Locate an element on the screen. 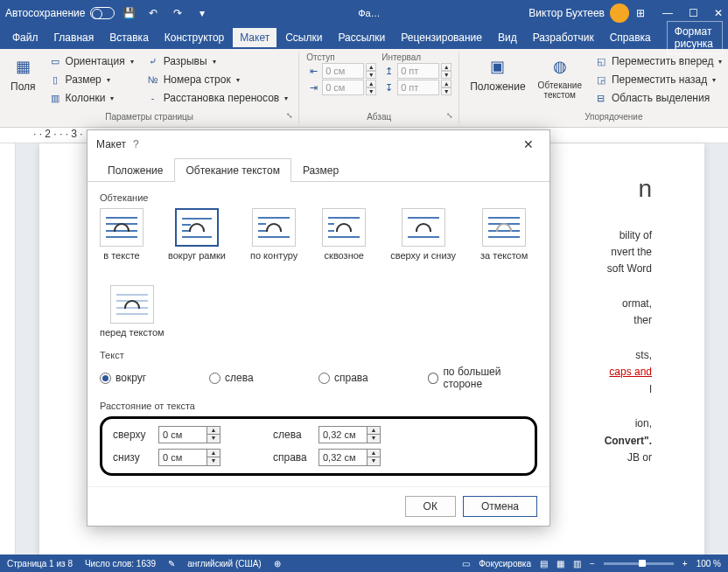 Image resolution: width=728 pixels, height=572 pixels. wrap-topbottom: сверху и снизу is located at coordinates (424, 234).